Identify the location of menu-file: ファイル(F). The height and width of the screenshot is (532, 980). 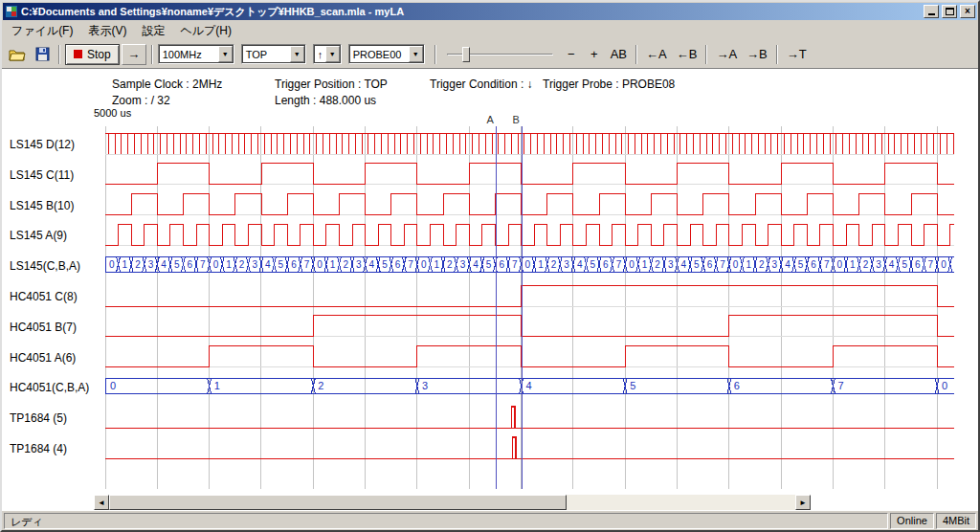
(42, 31).